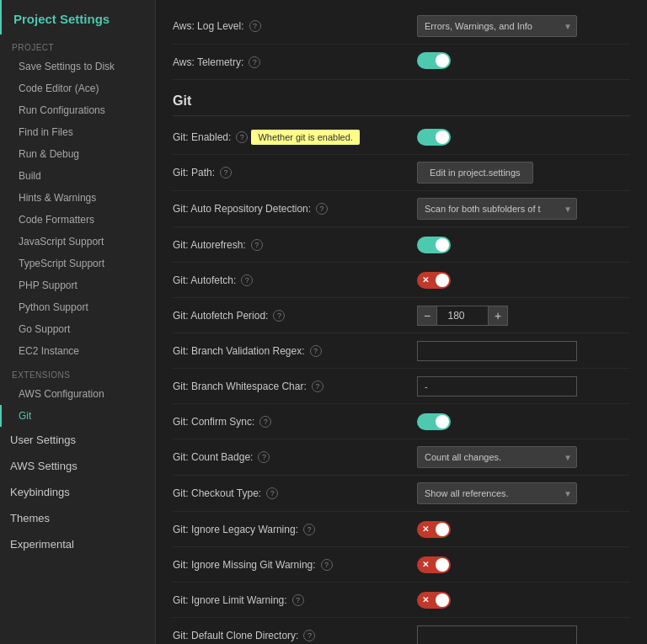 Image resolution: width=647 pixels, height=644 pixels. Describe the element at coordinates (78, 285) in the screenshot. I see `sidebar-item-php-support: PHP Support` at that location.